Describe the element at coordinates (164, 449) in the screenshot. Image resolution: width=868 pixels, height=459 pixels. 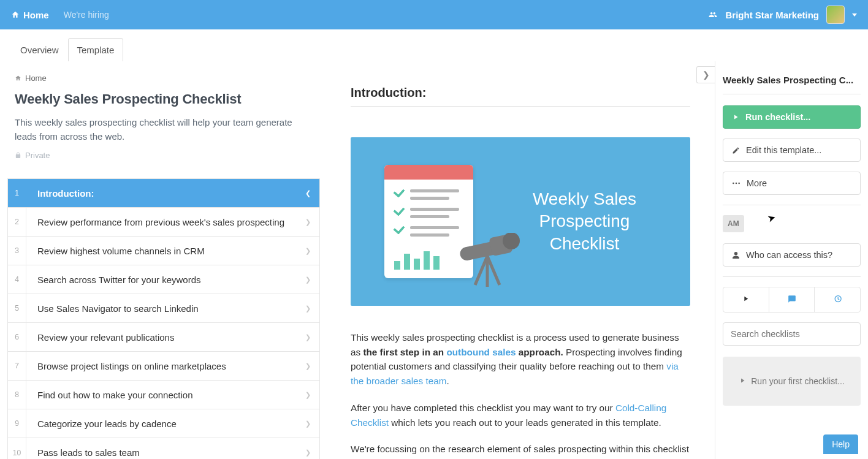
I see `step-item: 10 Pass leads to sales team ❯` at that location.